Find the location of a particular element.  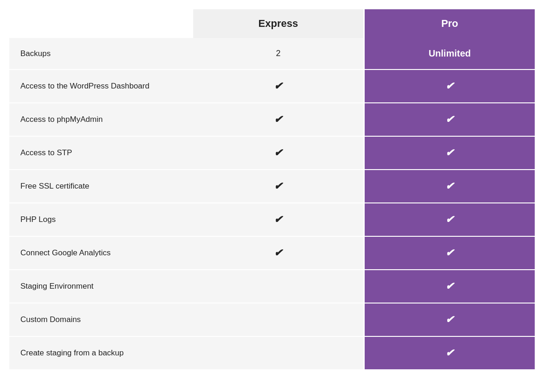

express-value: 2 is located at coordinates (278, 53).